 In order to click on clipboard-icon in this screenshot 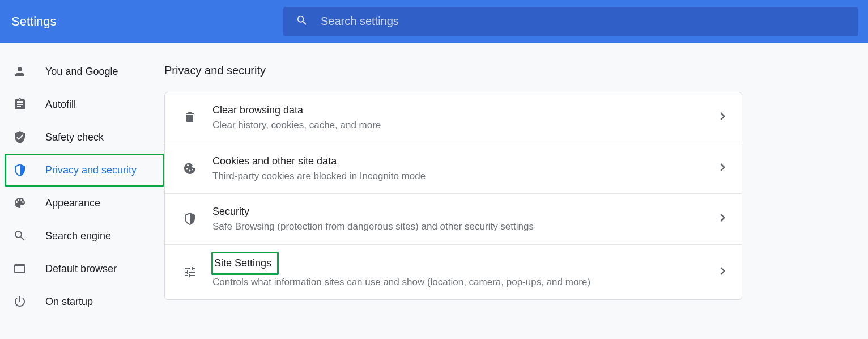, I will do `click(20, 104)`.